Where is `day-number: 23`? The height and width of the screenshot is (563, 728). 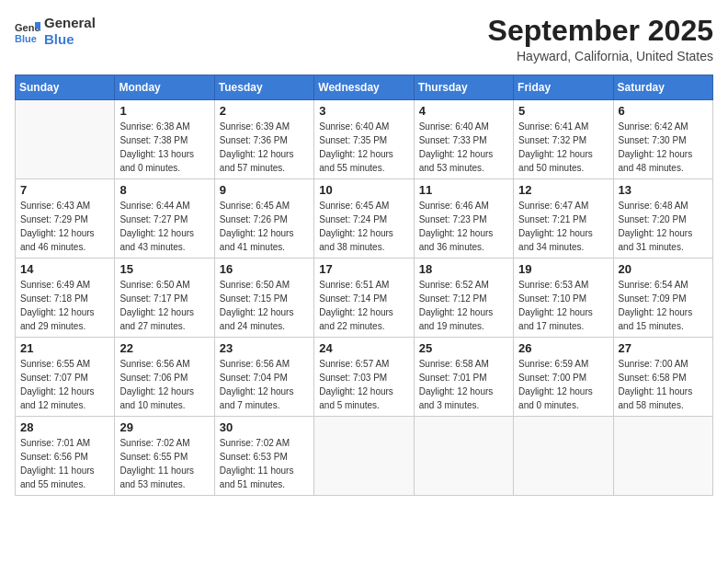 day-number: 23 is located at coordinates (265, 348).